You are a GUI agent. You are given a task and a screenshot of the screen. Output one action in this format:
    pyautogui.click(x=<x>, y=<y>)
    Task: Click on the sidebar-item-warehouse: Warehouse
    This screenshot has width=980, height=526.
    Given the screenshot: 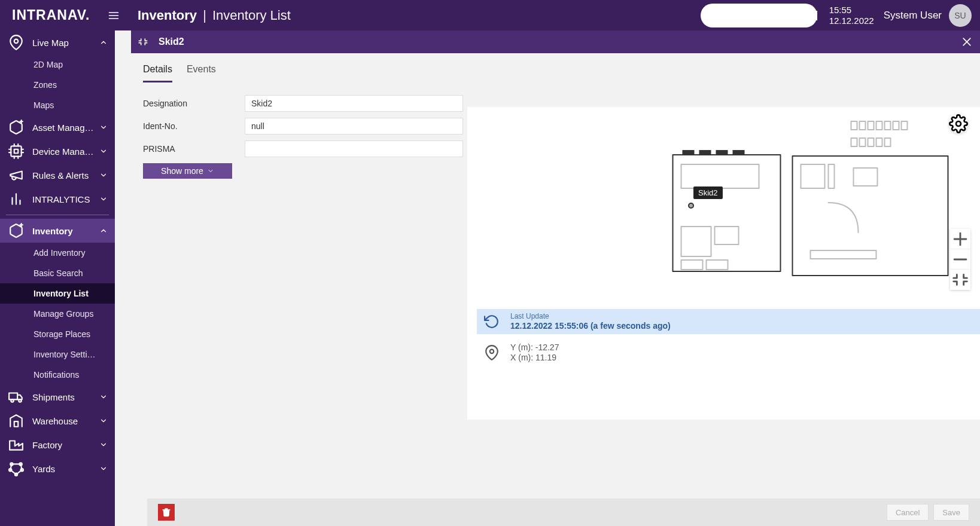 What is the action you would take?
    pyautogui.click(x=57, y=421)
    